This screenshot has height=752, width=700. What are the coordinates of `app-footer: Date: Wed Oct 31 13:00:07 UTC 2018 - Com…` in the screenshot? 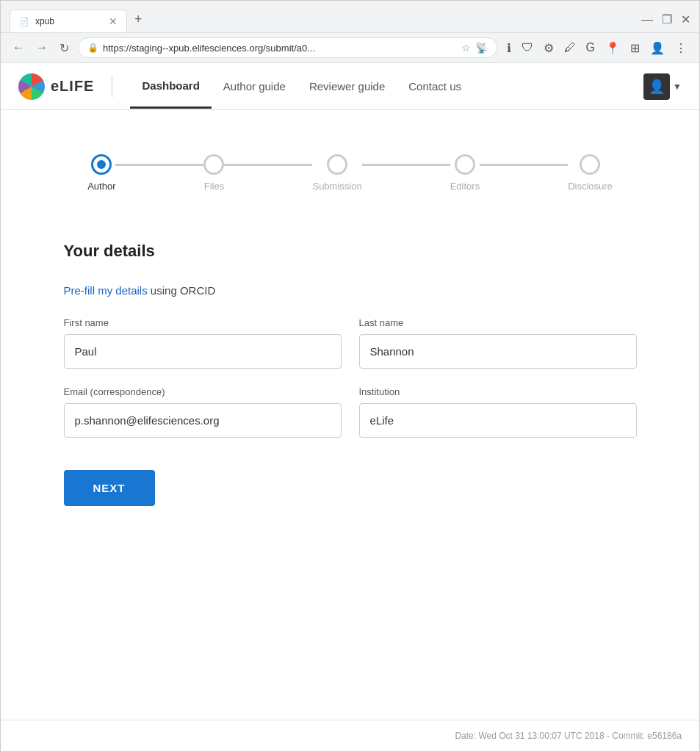 It's located at (350, 736).